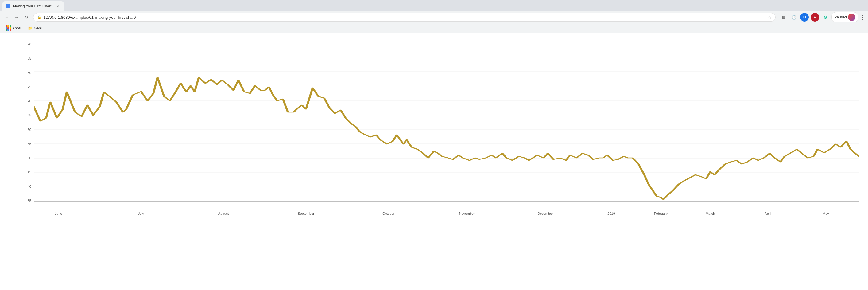 The image size is (868, 290). Describe the element at coordinates (26, 201) in the screenshot. I see `y-label-35: 35` at that location.